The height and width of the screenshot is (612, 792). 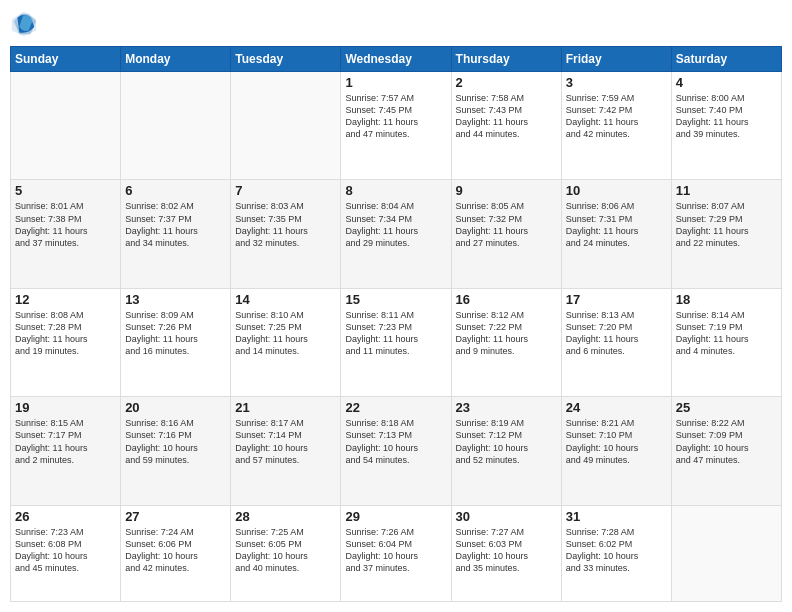 I want to click on day-number: 10, so click(x=616, y=190).